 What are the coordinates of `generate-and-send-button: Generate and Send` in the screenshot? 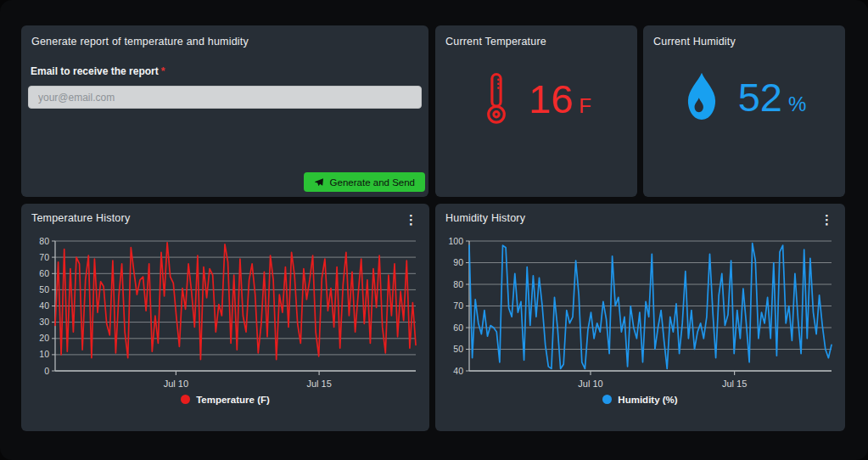 It's located at (365, 182).